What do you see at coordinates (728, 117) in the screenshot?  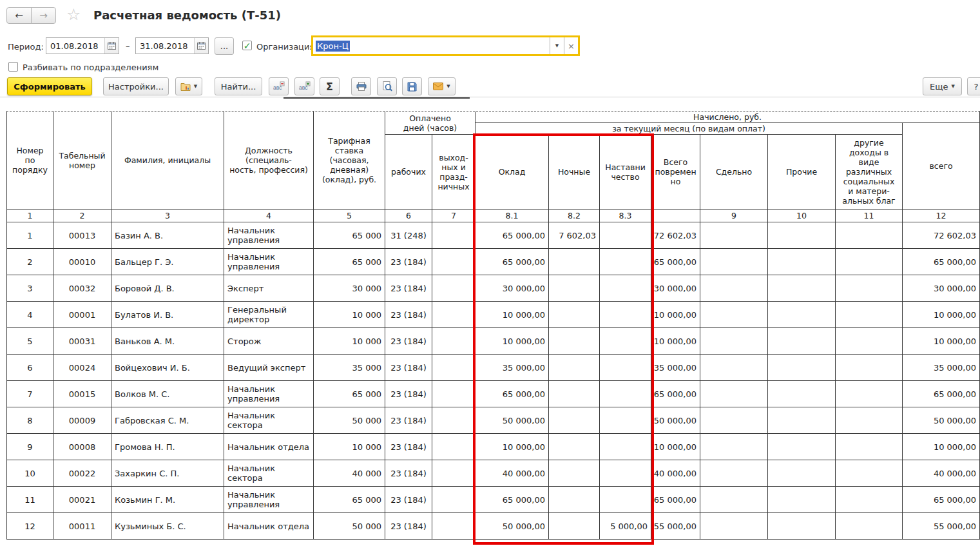 I see `group-header-accrued: Начислено, руб.` at bounding box center [728, 117].